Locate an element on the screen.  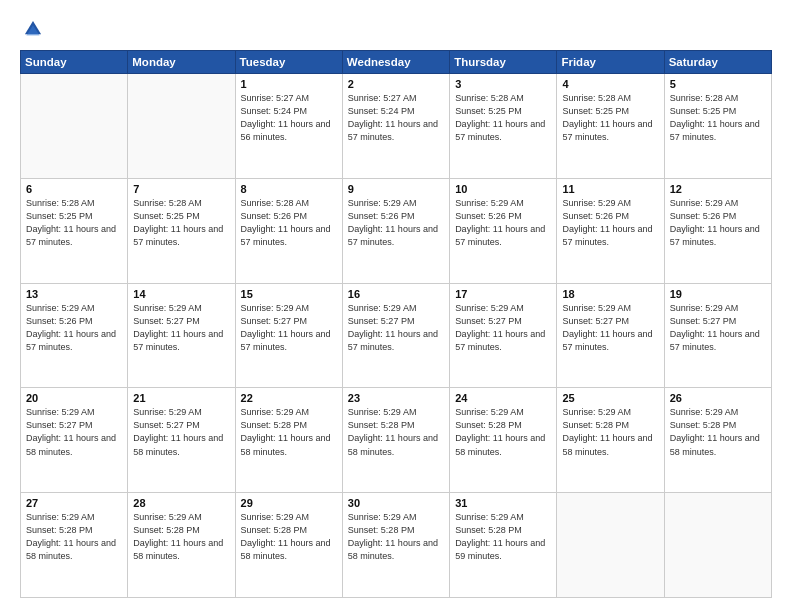
calendar-day-cell: 5Sunrise: 5:28 AM Sunset: 5:25 PM Daylig… is located at coordinates (718, 126).